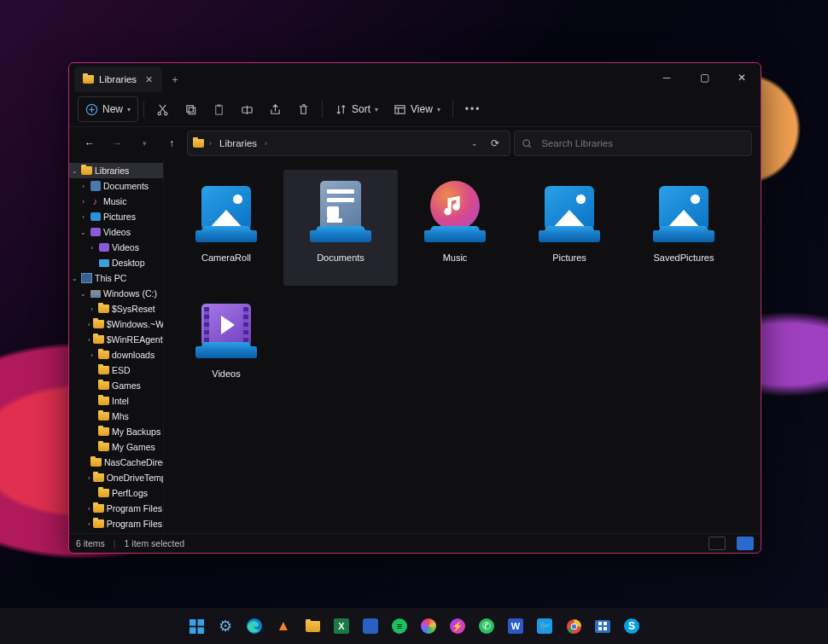  I want to click on tree-item-my-backups: My Backups, so click(116, 432).